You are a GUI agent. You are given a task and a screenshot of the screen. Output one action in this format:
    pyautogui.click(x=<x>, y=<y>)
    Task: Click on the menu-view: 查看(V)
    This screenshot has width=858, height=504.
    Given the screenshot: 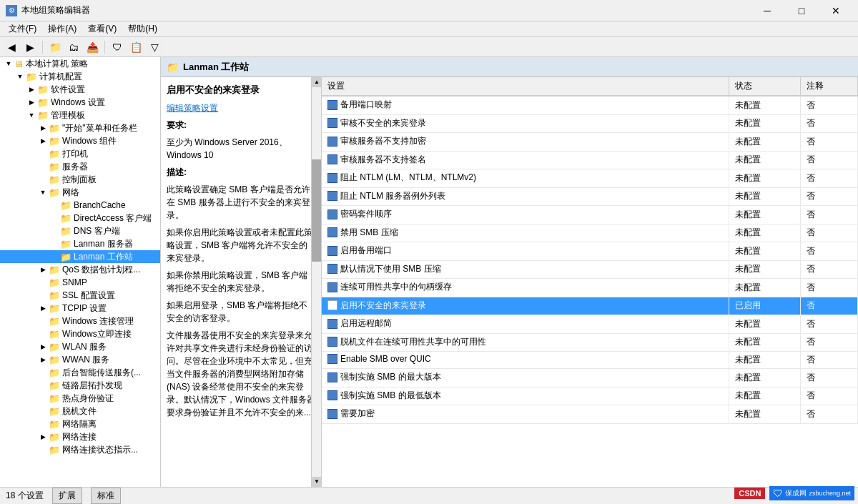 What is the action you would take?
    pyautogui.click(x=102, y=29)
    